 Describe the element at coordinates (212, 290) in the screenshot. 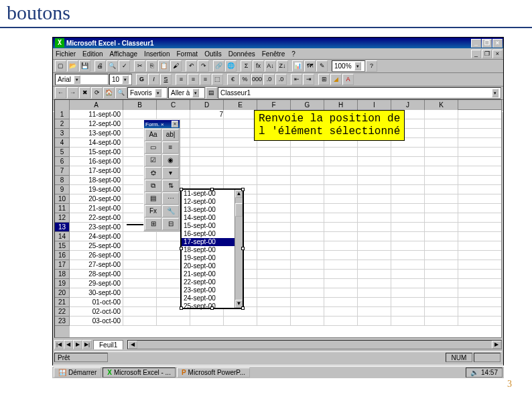

I see `list-item: 23-sept-00` at that location.